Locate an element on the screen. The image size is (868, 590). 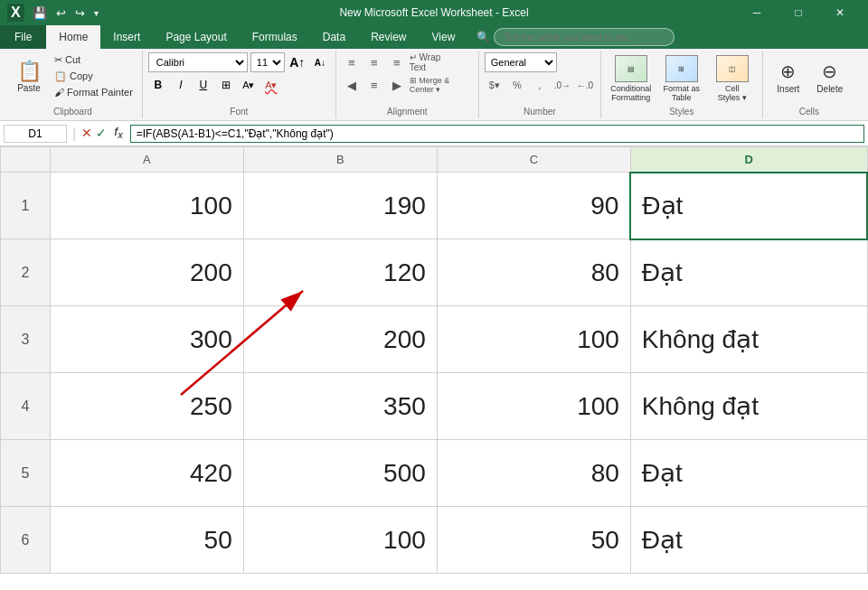
col-header-d: D is located at coordinates (749, 160).